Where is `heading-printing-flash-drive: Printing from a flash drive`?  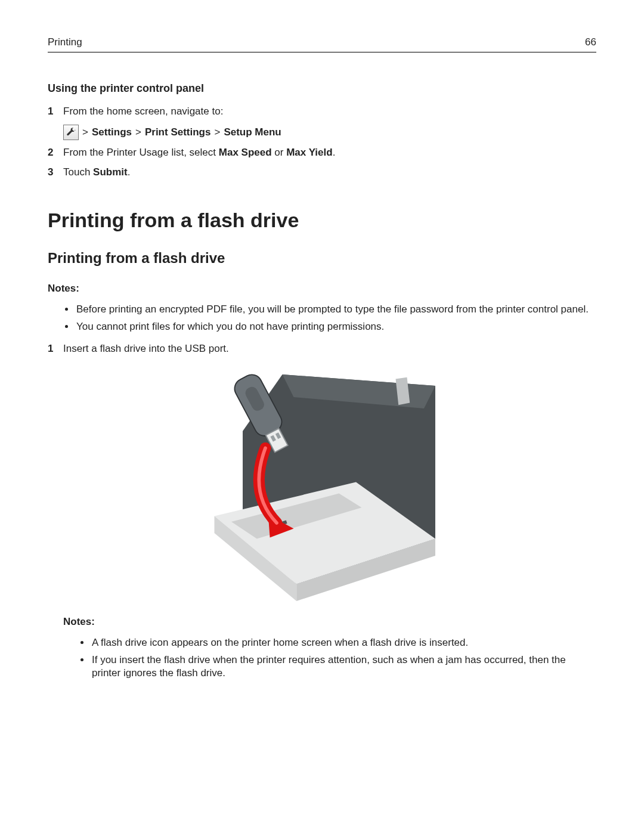
heading-printing-flash-drive: Printing from a flash drive is located at coordinates (322, 221).